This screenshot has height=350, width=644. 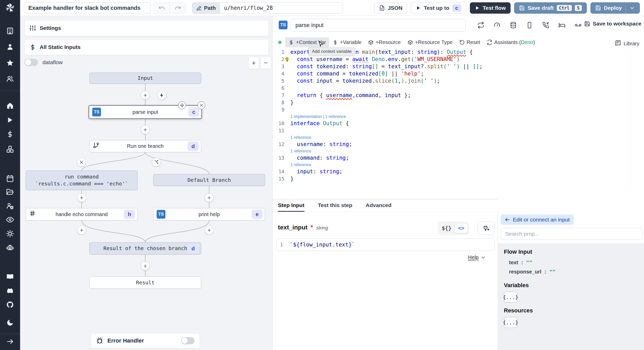 What do you see at coordinates (571, 272) in the screenshot?
I see `prop-row-response_url: response_url:""` at bounding box center [571, 272].